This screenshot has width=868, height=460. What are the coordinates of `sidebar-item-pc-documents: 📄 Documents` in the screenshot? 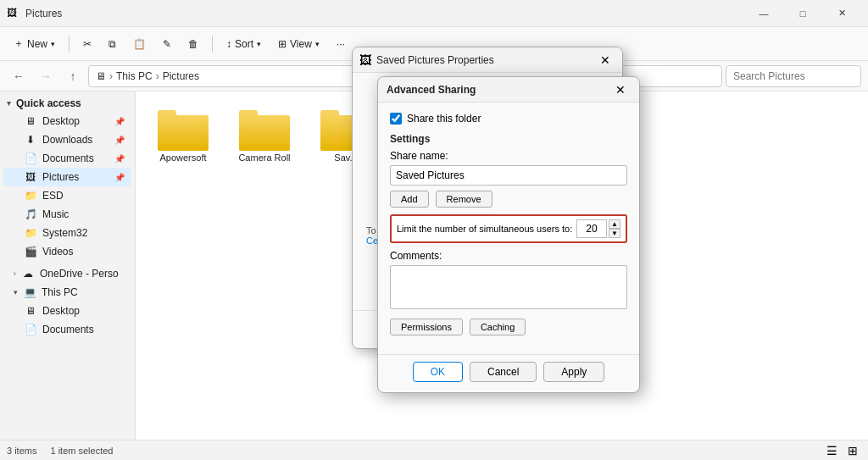 It's located at (68, 330).